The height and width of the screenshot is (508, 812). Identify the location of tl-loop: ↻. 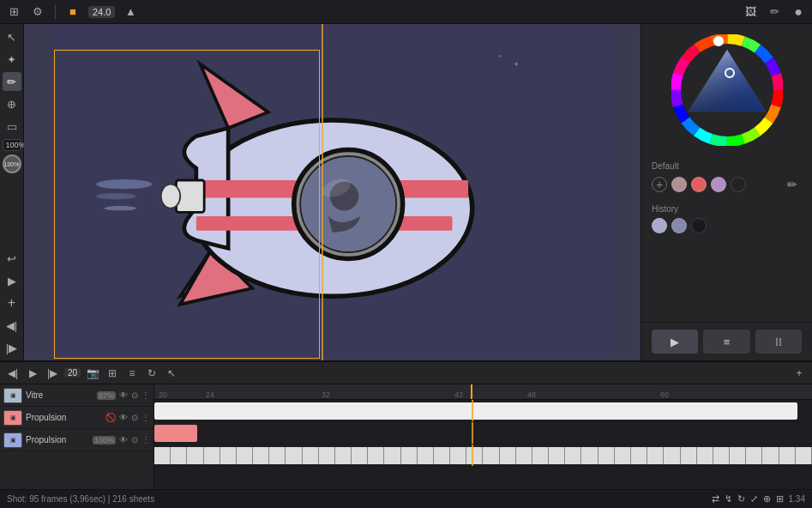
(152, 373).